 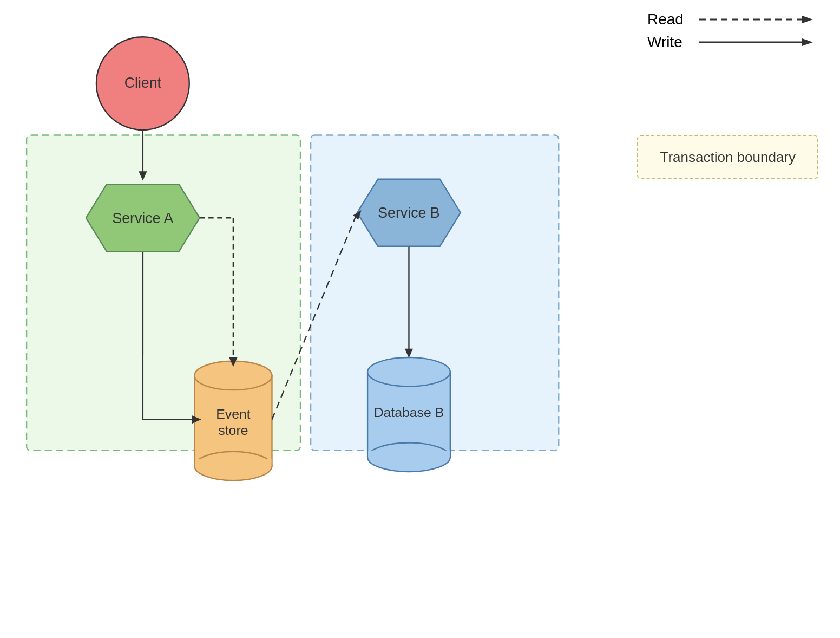 I want to click on database-b-top, so click(x=409, y=372).